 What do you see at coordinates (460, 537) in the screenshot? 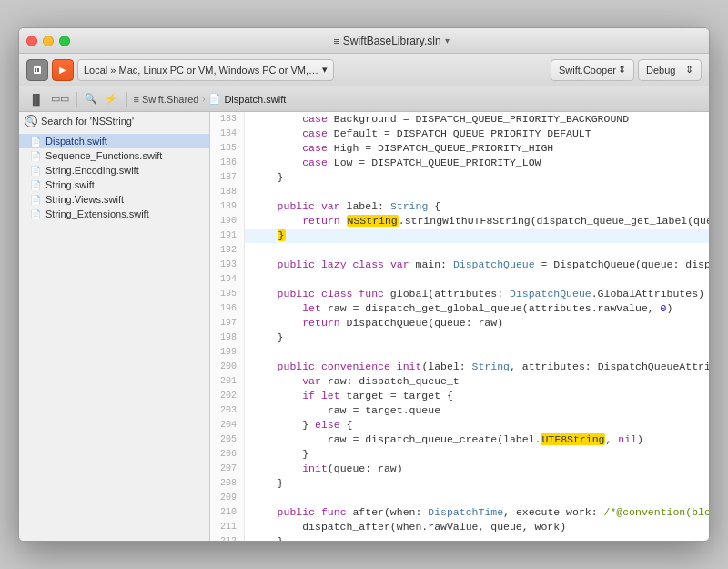
I see `code-line-212: 212 }` at bounding box center [460, 537].